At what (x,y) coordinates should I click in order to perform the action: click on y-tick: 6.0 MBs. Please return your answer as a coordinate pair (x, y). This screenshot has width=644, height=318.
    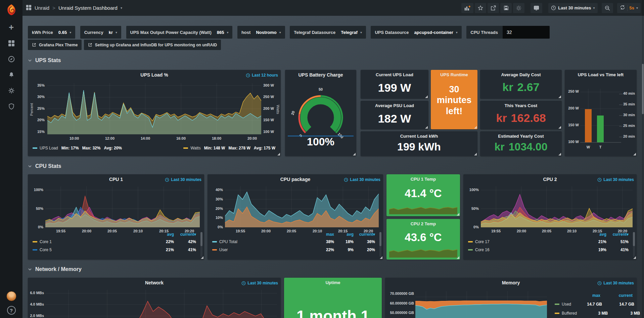
    Looking at the image, I should click on (36, 293).